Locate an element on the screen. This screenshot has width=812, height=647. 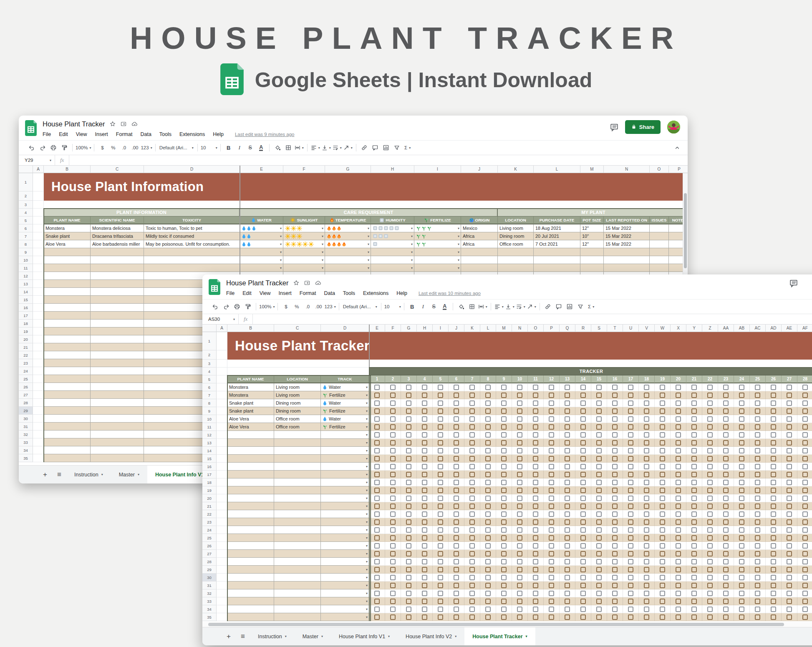
cell-purchase_date-row11 is located at coordinates (557, 268).